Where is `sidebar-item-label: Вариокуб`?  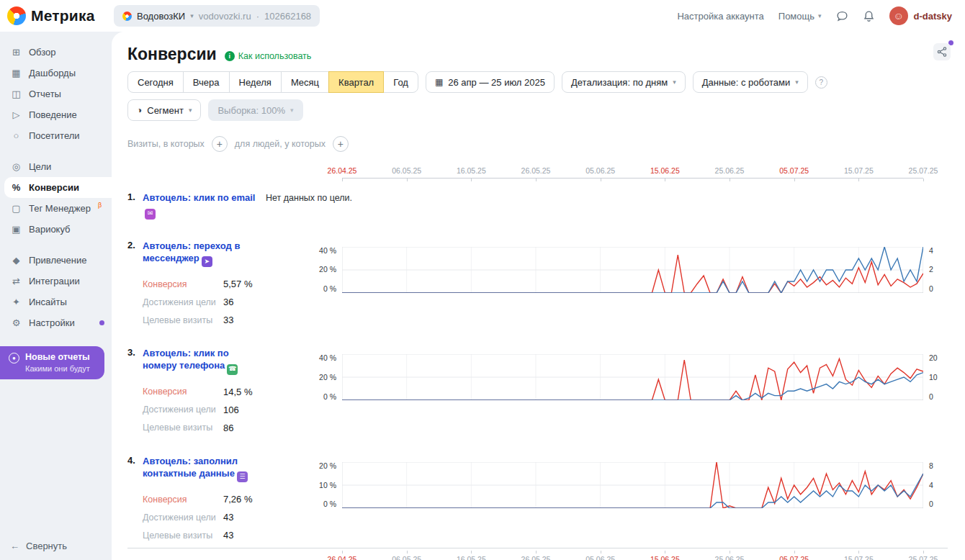
sidebar-item-label: Вариокуб is located at coordinates (50, 229).